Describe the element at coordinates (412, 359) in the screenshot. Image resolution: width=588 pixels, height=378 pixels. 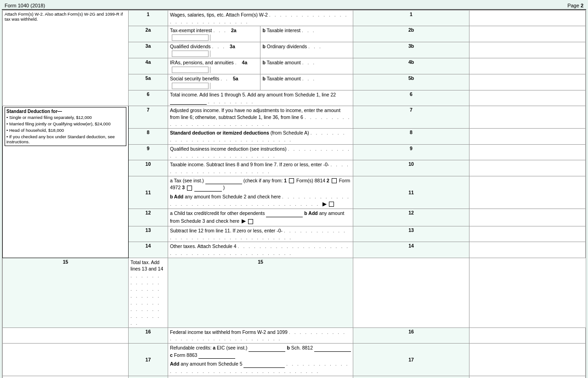
I see `line-num-17-right: 17` at that location.